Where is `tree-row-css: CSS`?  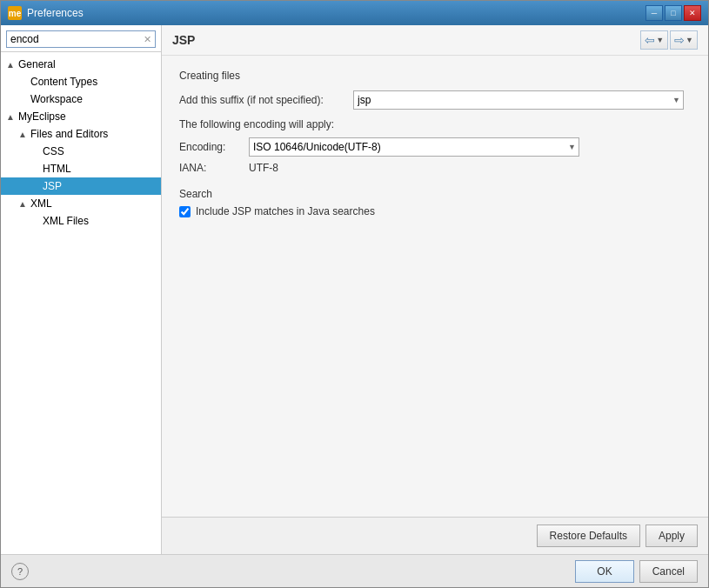 tree-row-css: CSS is located at coordinates (81, 151).